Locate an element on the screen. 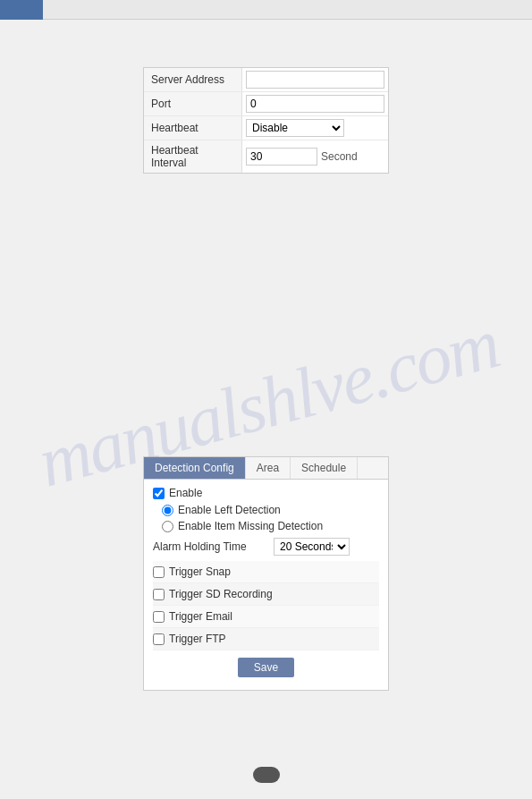 The image size is (532, 799). heartbeat-interval-row: Heartbeat Interval Second is located at coordinates (266, 157).